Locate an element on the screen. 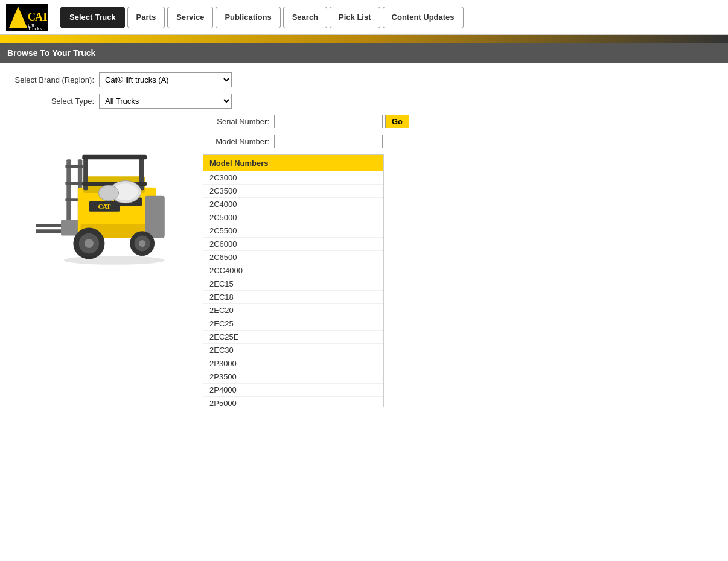 The image size is (728, 561). brand-row: Select Brand (Region): Cat® lift trucks … is located at coordinates (364, 80).